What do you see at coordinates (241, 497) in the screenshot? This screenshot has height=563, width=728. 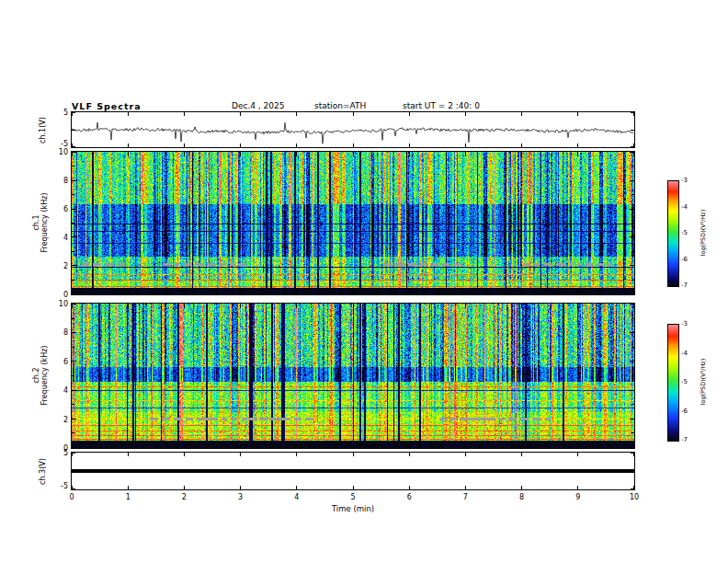 I see `x-tick-label: 3` at bounding box center [241, 497].